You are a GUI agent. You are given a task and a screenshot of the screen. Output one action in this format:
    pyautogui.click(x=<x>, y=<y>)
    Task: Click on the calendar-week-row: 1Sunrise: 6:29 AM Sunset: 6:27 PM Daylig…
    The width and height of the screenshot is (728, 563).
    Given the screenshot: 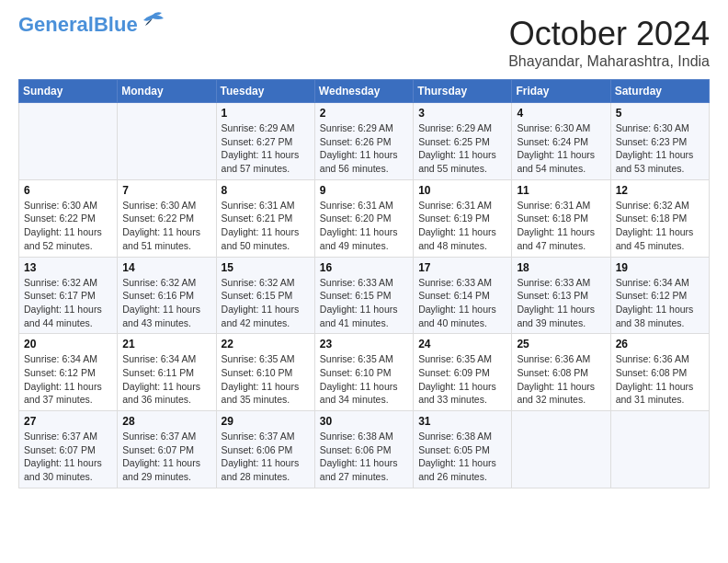 What is the action you would take?
    pyautogui.click(x=364, y=142)
    